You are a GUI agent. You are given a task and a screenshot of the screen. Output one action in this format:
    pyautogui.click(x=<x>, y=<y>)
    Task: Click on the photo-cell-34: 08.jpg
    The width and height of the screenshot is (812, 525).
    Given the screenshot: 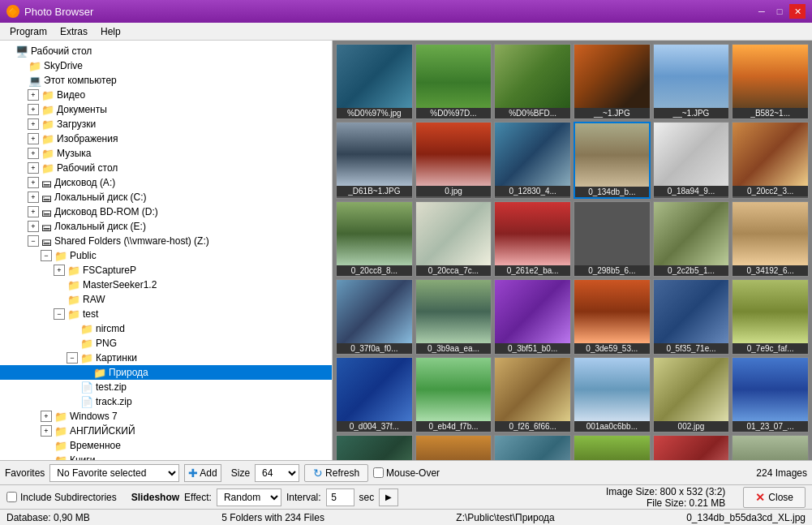 What is the action you would take?
    pyautogui.click(x=691, y=448)
    